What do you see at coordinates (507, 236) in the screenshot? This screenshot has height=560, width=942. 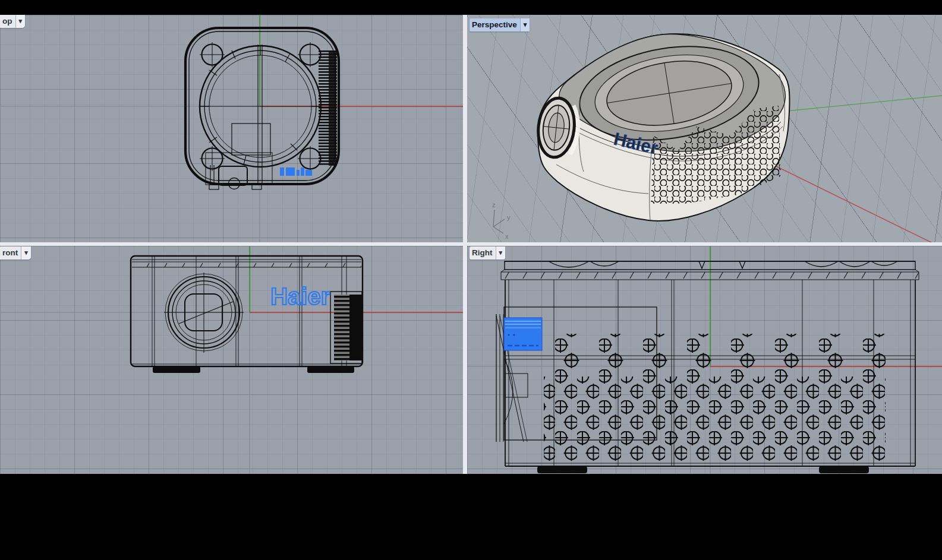 I see `gizmo-x-label: x` at bounding box center [507, 236].